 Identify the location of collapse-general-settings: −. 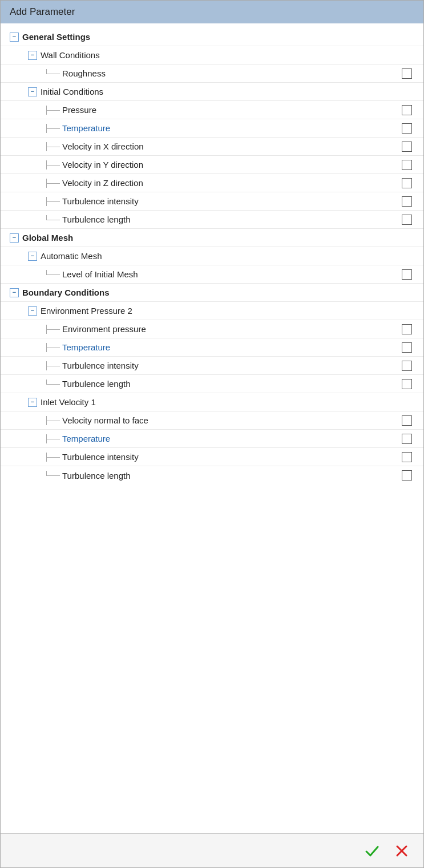
(14, 37).